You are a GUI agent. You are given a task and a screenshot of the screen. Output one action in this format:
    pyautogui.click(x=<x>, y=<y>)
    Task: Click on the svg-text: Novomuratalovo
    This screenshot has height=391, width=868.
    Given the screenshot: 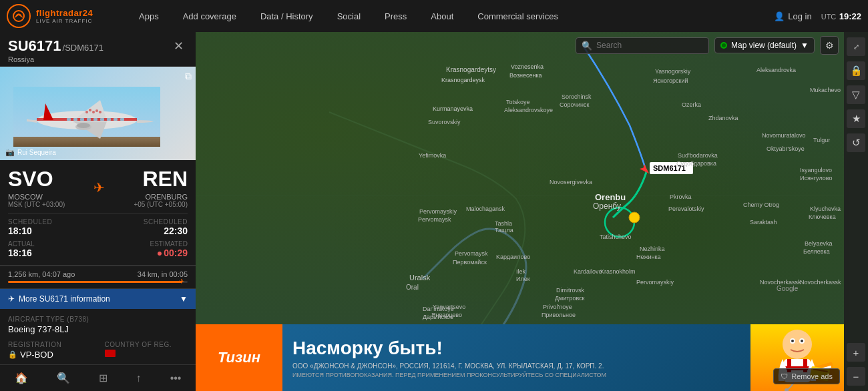 What is the action you would take?
    pyautogui.click(x=784, y=135)
    